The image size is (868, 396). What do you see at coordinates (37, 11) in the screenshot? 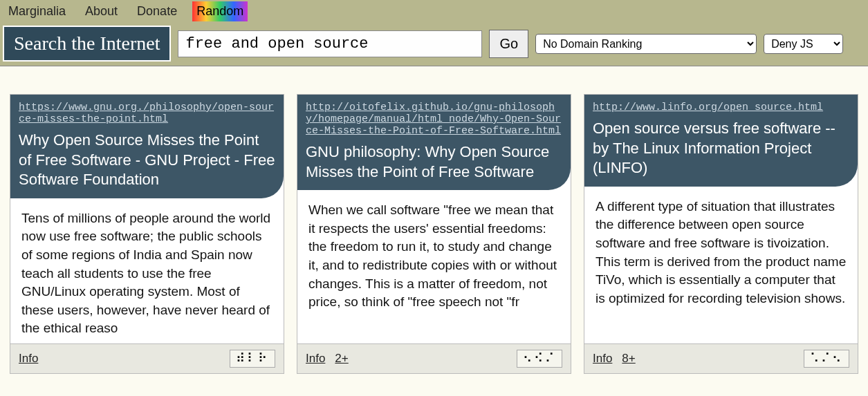
I see `nav-marginalia: Marginalia` at bounding box center [37, 11].